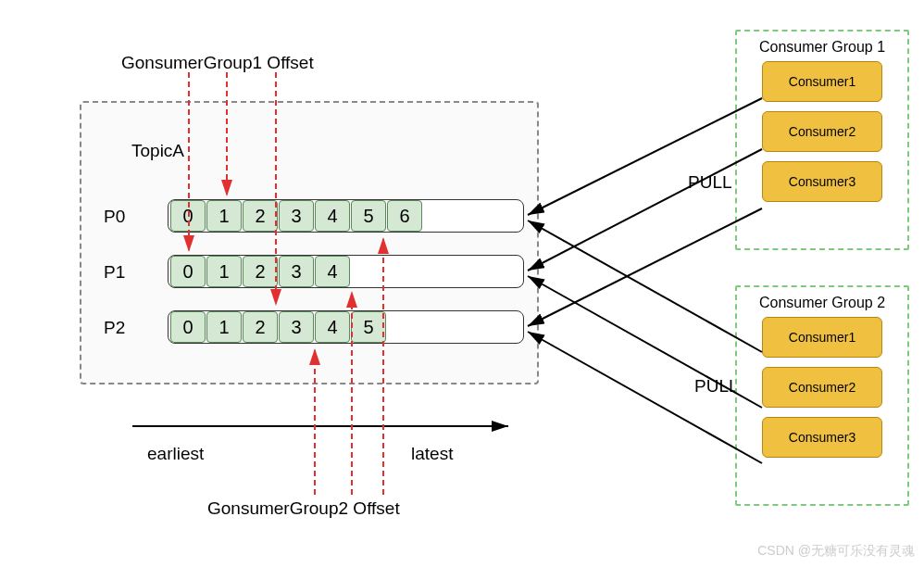 The width and height of the screenshot is (924, 567). What do you see at coordinates (218, 63) in the screenshot?
I see `group1-offset-label: GonsumerGroup1 Offset` at bounding box center [218, 63].